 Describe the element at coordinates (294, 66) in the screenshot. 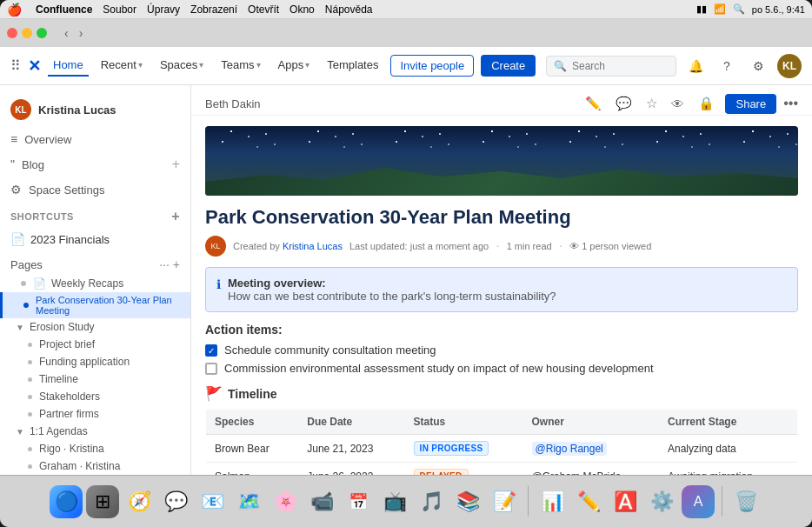

I see `nav-apps: Apps ▾` at that location.